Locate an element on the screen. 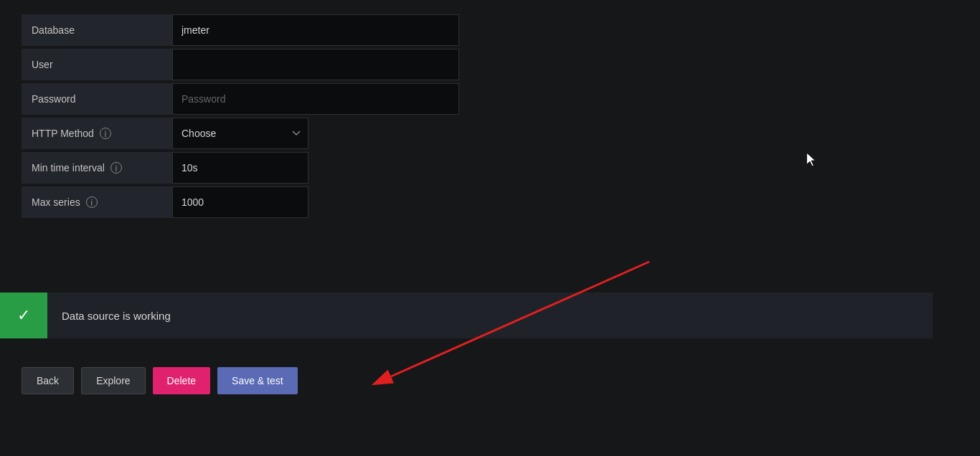 The height and width of the screenshot is (456, 980). bottom-buttons: Back Explore Delete Save & test is located at coordinates (490, 381).